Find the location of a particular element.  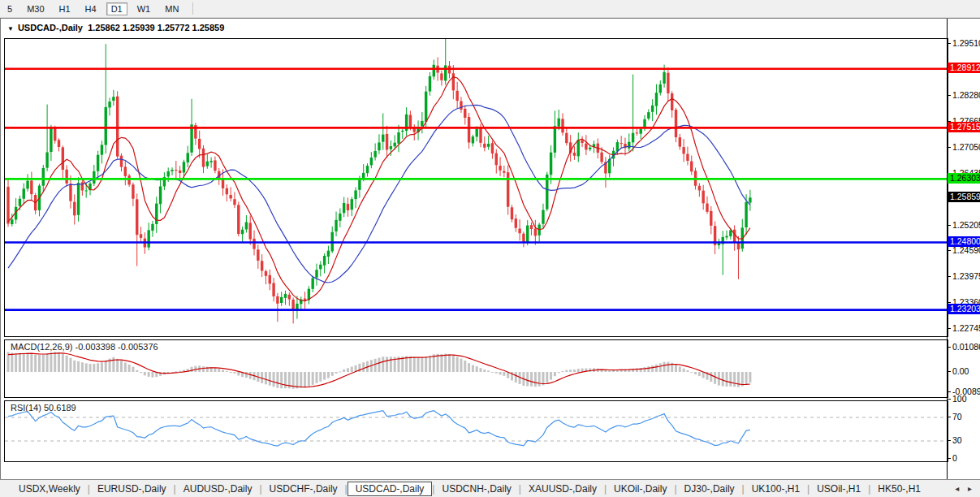

macd-panel: MACD(12,26,9) -0.003398 -0.005376 is located at coordinates (476, 369).